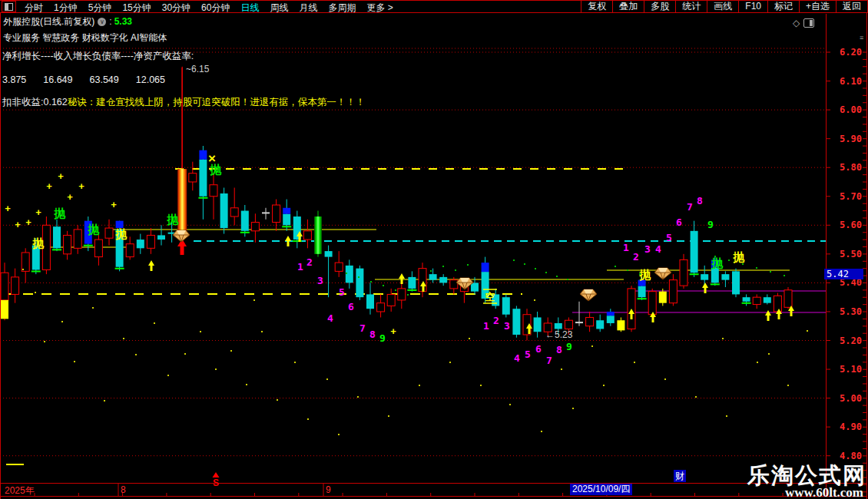 The width and height of the screenshot is (868, 499). Describe the element at coordinates (20, 491) in the screenshot. I see `date-label-year: 2025年` at that location.